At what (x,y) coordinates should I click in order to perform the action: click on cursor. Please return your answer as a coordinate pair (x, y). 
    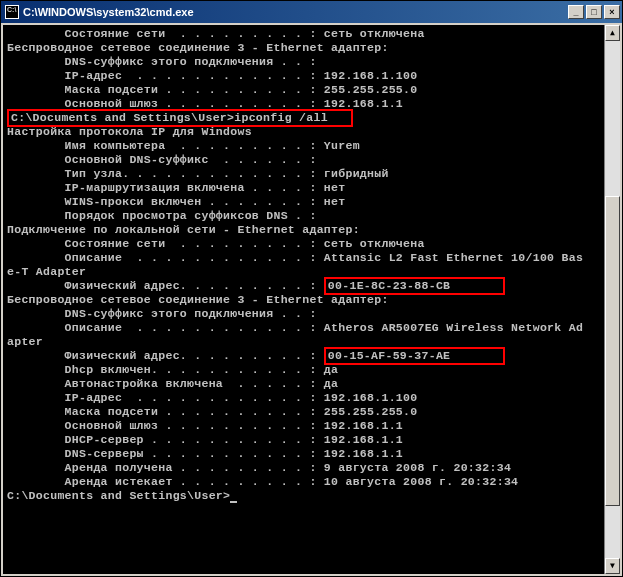
    Looking at the image, I should click on (234, 502).